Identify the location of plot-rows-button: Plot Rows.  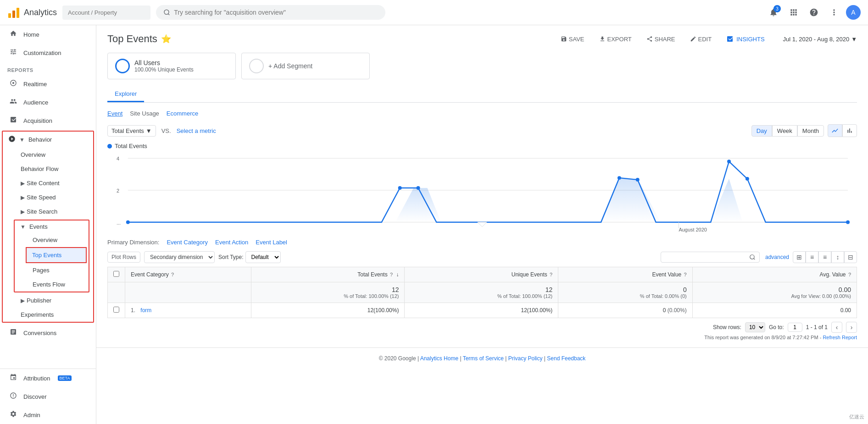
(124, 257).